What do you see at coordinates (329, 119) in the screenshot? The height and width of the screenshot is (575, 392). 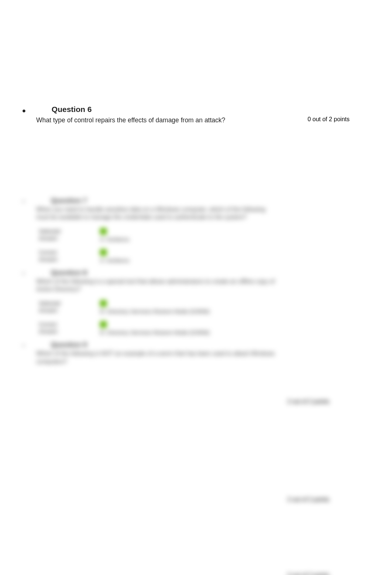 I see `question-6-score: 0 out of 2 points` at bounding box center [329, 119].